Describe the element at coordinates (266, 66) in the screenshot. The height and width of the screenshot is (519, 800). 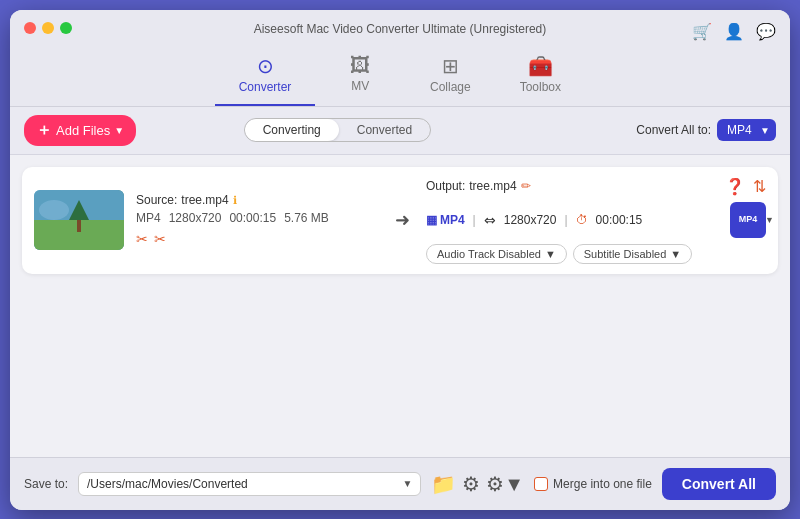
I see `converter-icon: ⊙` at that location.